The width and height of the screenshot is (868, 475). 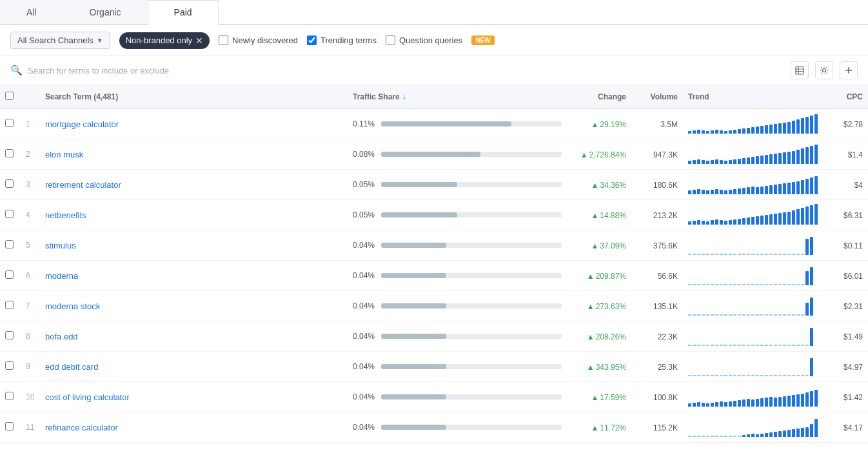 What do you see at coordinates (193, 124) in the screenshot?
I see `row-term: mortgage calculator` at bounding box center [193, 124].